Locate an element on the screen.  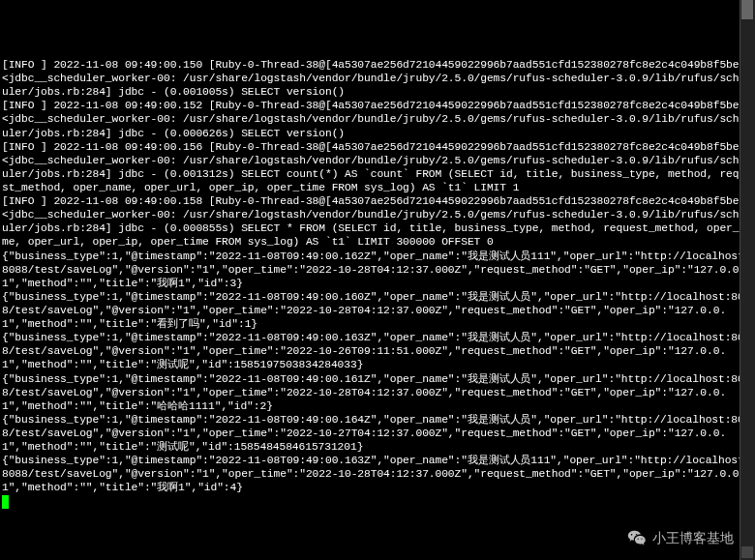
scrollbar-thumb is located at coordinates (747, 10).